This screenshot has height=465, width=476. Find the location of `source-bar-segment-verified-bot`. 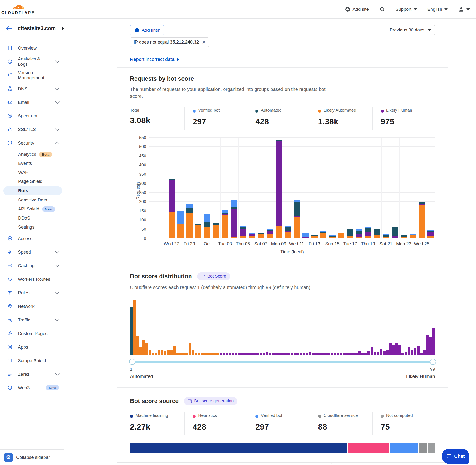

source-bar-segment-verified-bot is located at coordinates (404, 448).